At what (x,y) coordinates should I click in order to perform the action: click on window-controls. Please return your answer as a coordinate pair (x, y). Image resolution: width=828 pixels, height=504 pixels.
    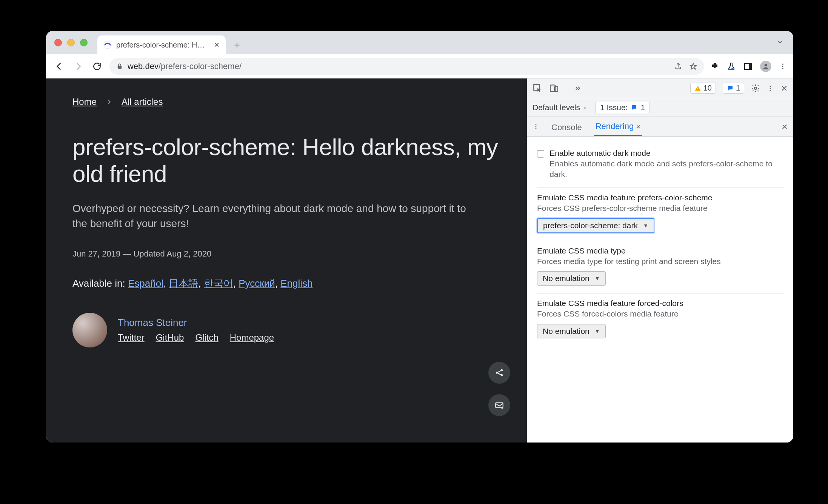
    Looking at the image, I should click on (71, 43).